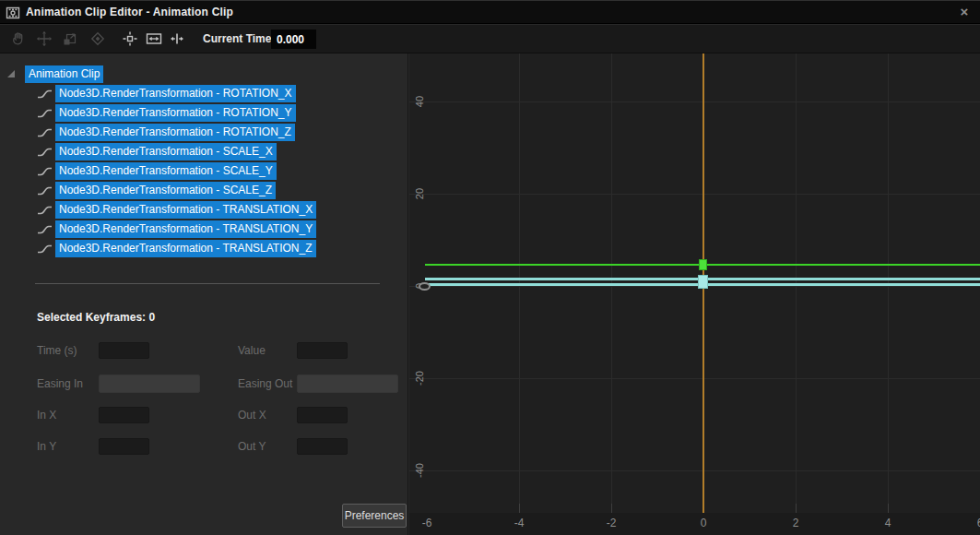 This screenshot has width=980, height=535. What do you see at coordinates (124, 415) in the screenshot?
I see `in-x-field` at bounding box center [124, 415].